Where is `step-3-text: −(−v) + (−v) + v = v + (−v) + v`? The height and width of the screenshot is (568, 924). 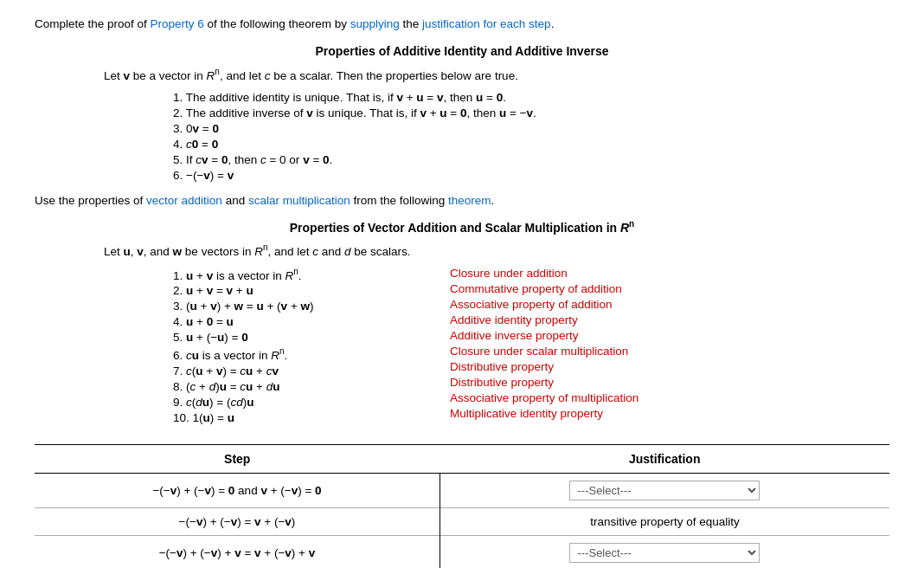 step-3-text: −(−v) + (−v) + v = v + (−v) + v is located at coordinates (237, 552).